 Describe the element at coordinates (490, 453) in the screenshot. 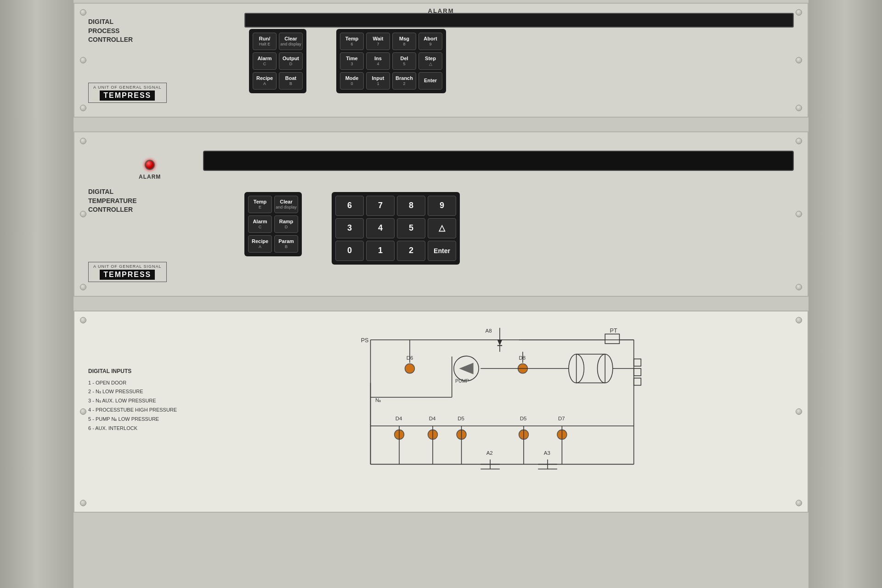

I see `svg-text: A2` at that location.